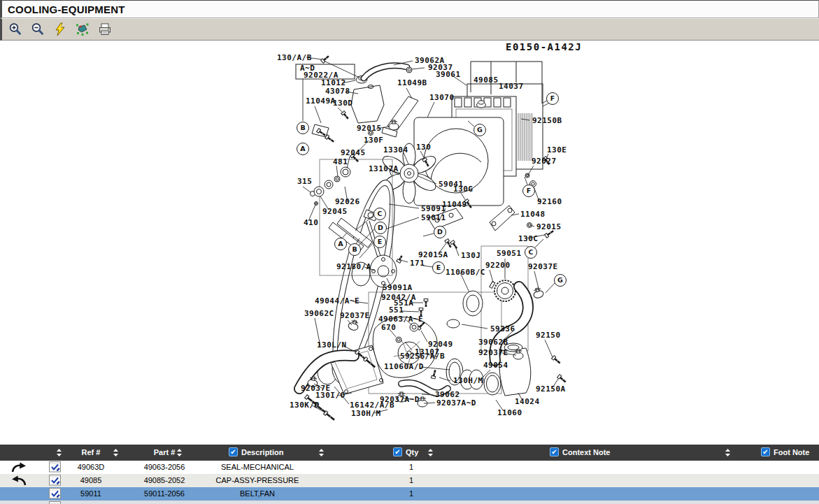 The image size is (819, 504). Describe the element at coordinates (410, 494) in the screenshot. I see `table-row: 5901159011-2056BELT,FAN1` at that location.